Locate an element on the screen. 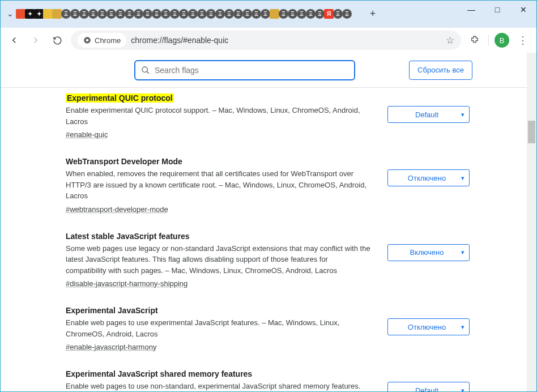  flag-description: When enabled, removes the requirement th… is located at coordinates (218, 185).